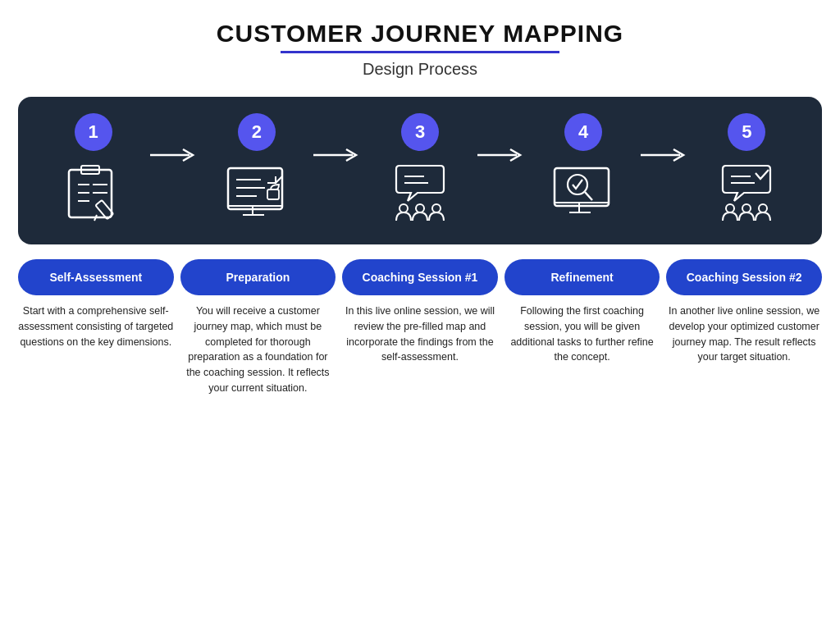  Describe the element at coordinates (582, 277) in the screenshot. I see `card-4-label: Refinement` at that location.